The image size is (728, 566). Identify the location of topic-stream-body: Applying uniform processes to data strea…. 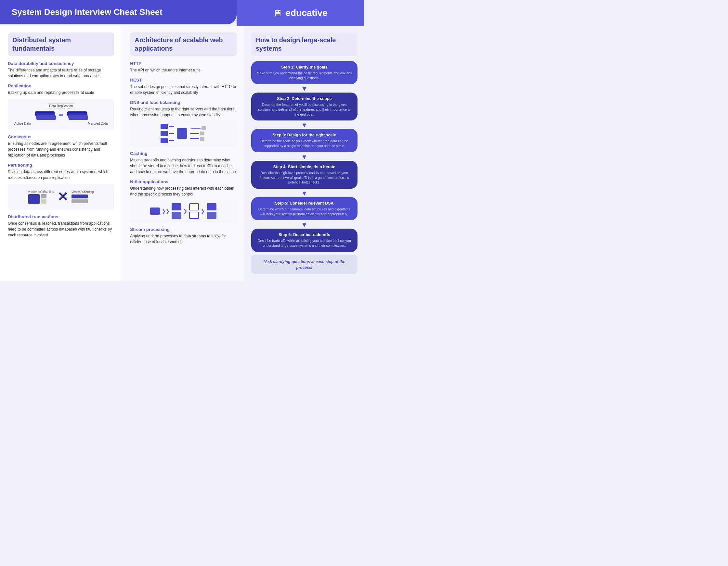
(183, 239).